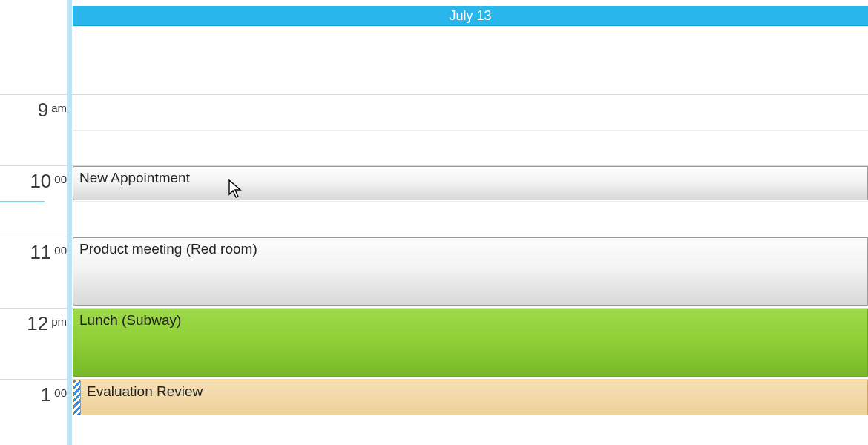  What do you see at coordinates (145, 392) in the screenshot?
I see `appointment-title: Evaluation Review` at bounding box center [145, 392].